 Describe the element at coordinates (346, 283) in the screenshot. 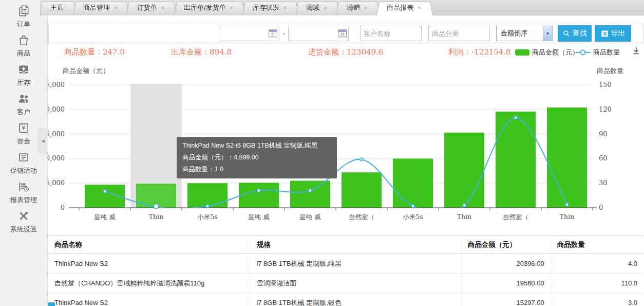

I see `table-row: 自然堂（CHANDO）雪域精粹纯粹滋润洗颜霜110g 雪润深澈洁面 19560.…` at that location.